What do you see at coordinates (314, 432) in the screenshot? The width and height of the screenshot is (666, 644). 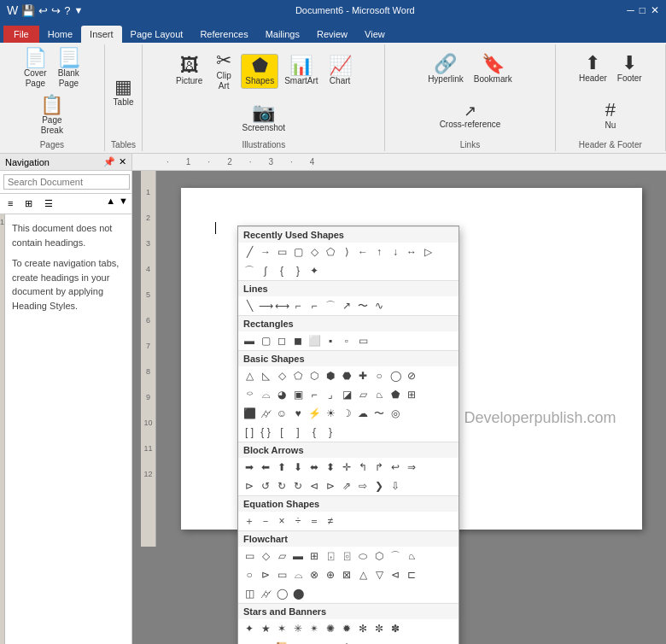 I see `bs-left-brace: {` at bounding box center [314, 432].